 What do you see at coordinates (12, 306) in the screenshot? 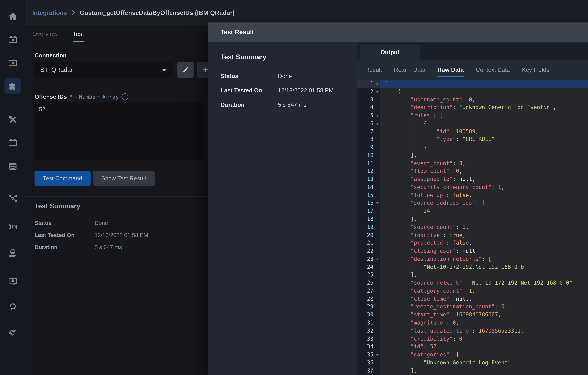
I see `sidebar-item-sync` at bounding box center [12, 306].